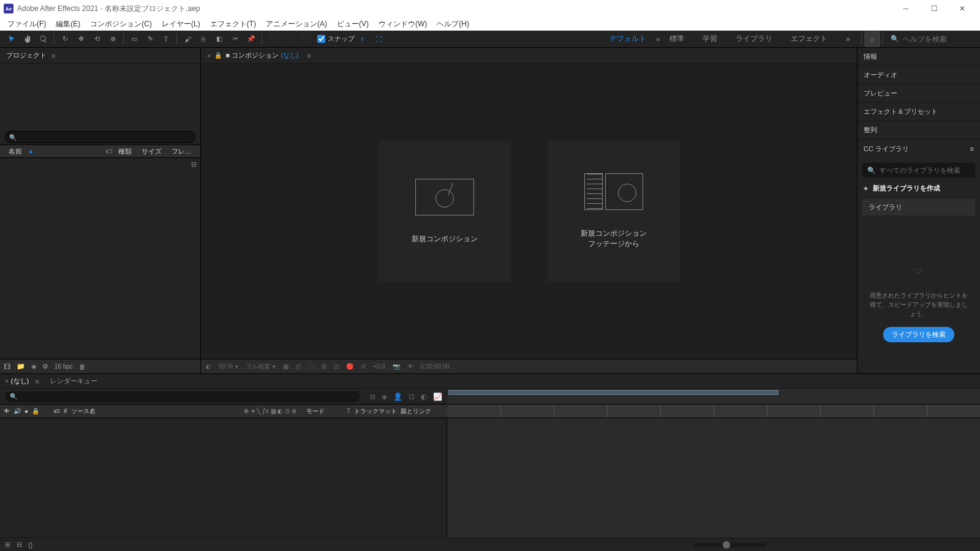 The width and height of the screenshot is (980, 551). What do you see at coordinates (100, 137) in the screenshot?
I see `project-search: 🔍` at bounding box center [100, 137].